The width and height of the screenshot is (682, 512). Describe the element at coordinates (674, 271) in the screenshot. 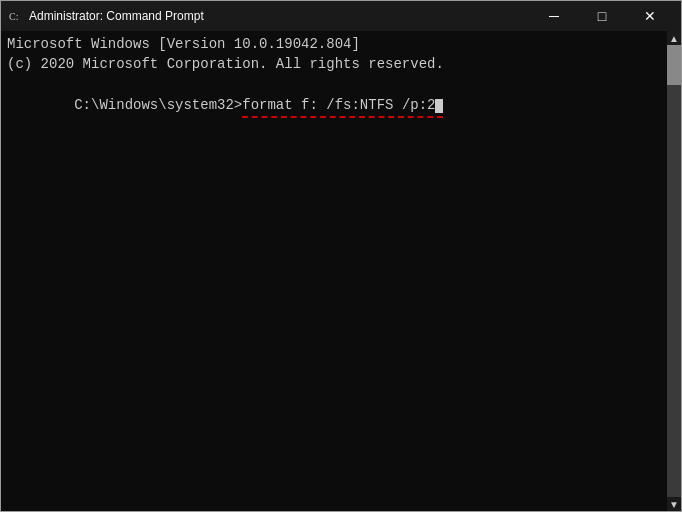

I see `scrollbar: ▲ ▼` at that location.